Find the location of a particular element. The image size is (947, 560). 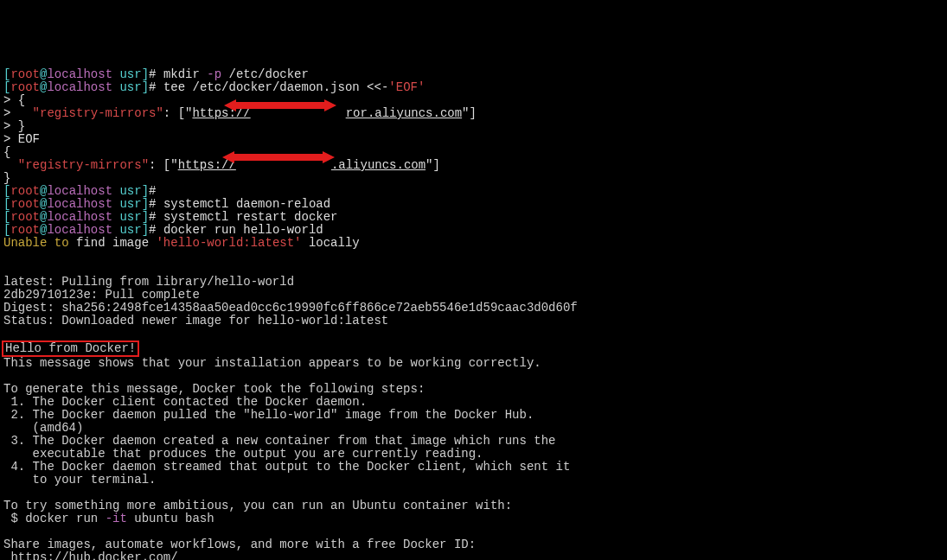

pull-line: Status: Downloaded newer image for hello… is located at coordinates (195, 321).